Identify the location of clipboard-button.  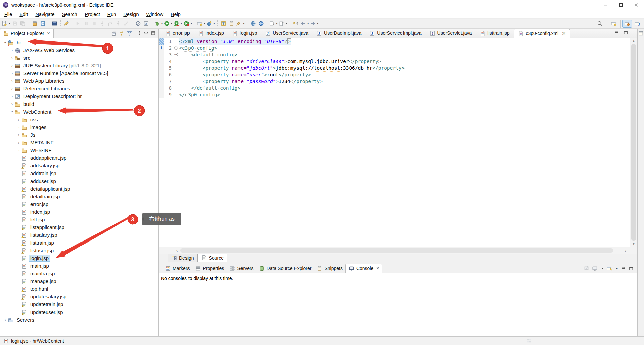
(231, 24).